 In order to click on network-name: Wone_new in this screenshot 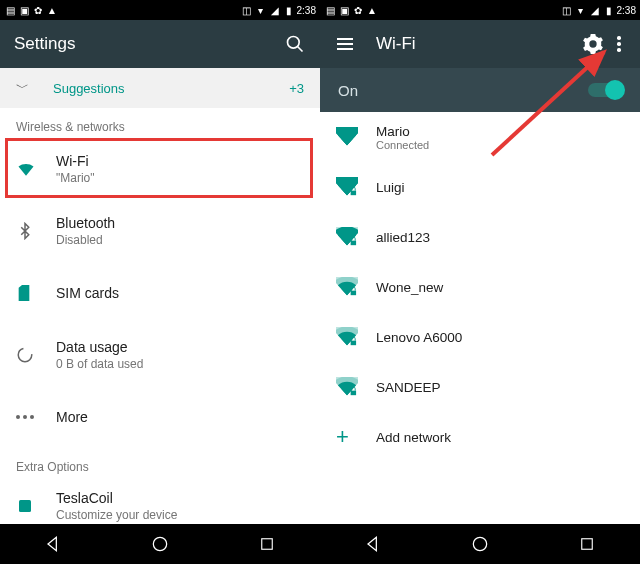, I will do `click(410, 288)`.